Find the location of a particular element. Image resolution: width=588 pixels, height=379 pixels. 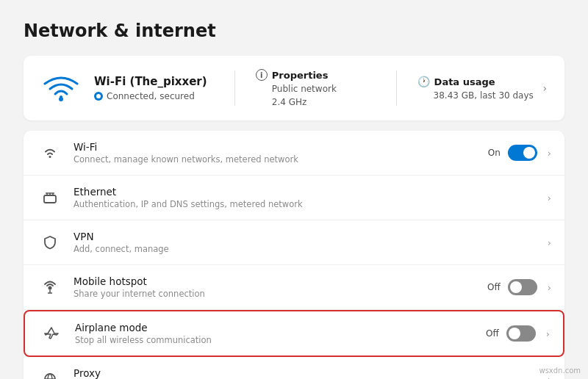

airplane-toggle-label: Off is located at coordinates (492, 333).